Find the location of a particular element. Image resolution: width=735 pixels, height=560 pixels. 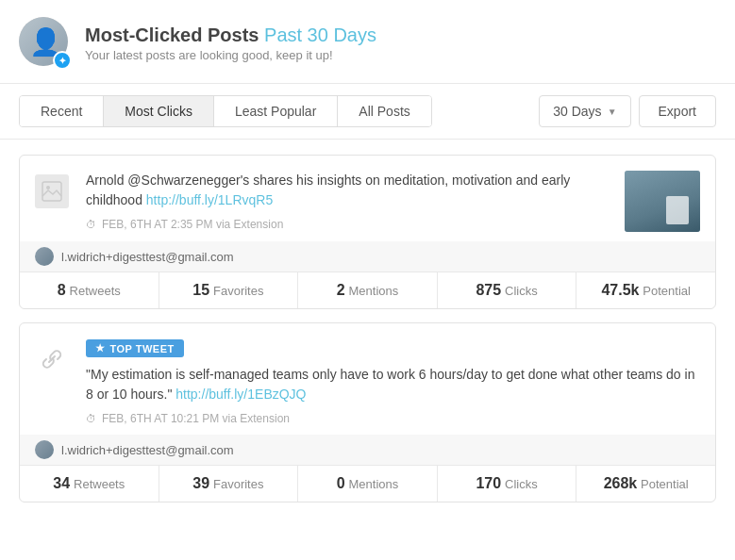

post-stats: 8 Retweets 15 Favorites 2 Mentions 875 C… is located at coordinates (368, 290).